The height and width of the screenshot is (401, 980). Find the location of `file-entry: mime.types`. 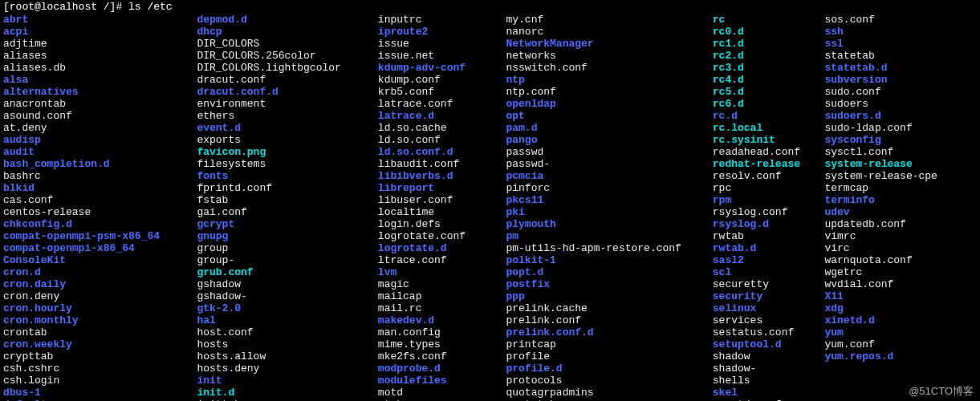

file-entry: mime.types is located at coordinates (442, 345).